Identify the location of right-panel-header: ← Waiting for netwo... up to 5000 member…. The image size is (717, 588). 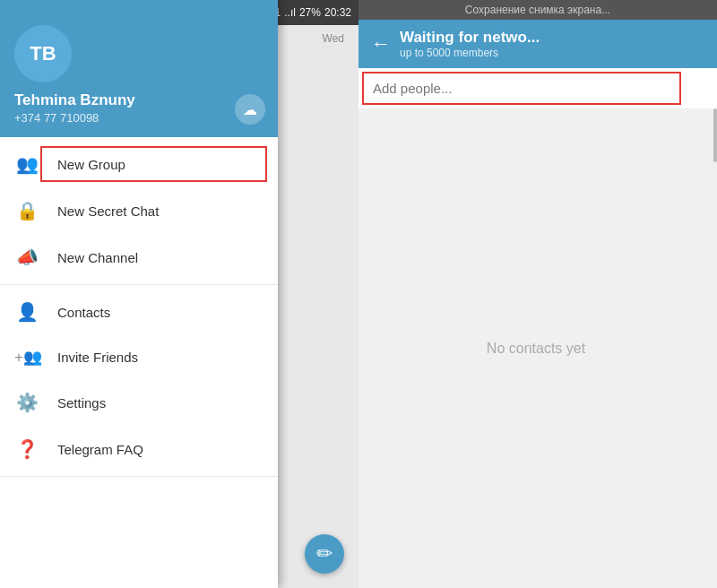
(538, 44).